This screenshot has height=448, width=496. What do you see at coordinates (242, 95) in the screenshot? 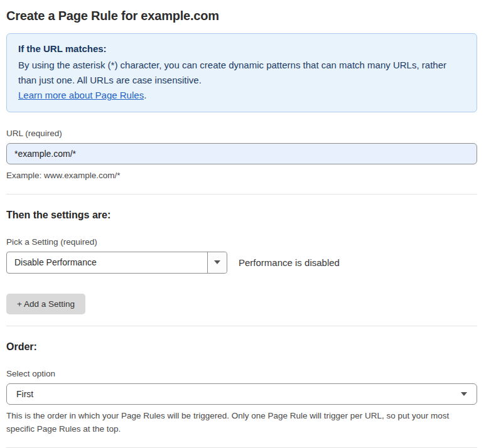
I see `info-box-link-line: Learn more about Page Rules.` at bounding box center [242, 95].